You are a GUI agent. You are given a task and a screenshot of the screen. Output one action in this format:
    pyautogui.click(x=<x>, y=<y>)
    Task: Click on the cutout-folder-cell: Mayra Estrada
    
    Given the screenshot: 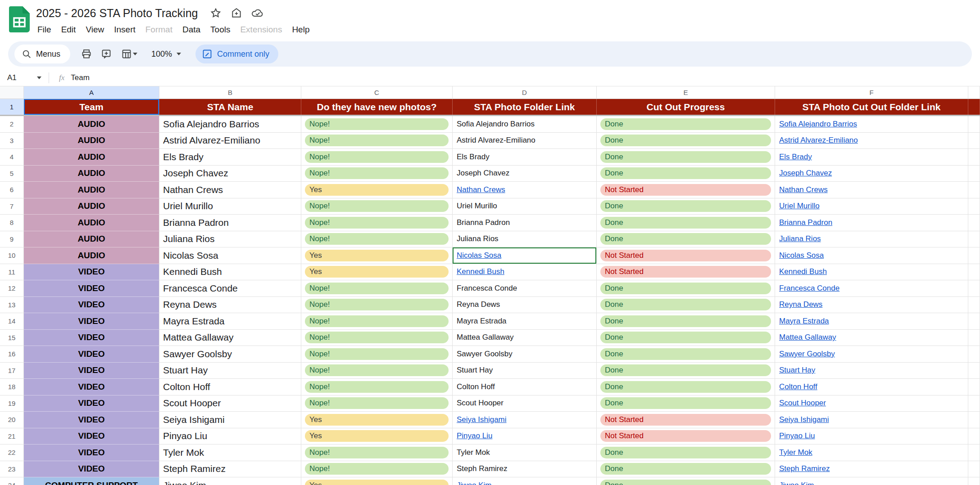 What is the action you would take?
    pyautogui.click(x=872, y=321)
    